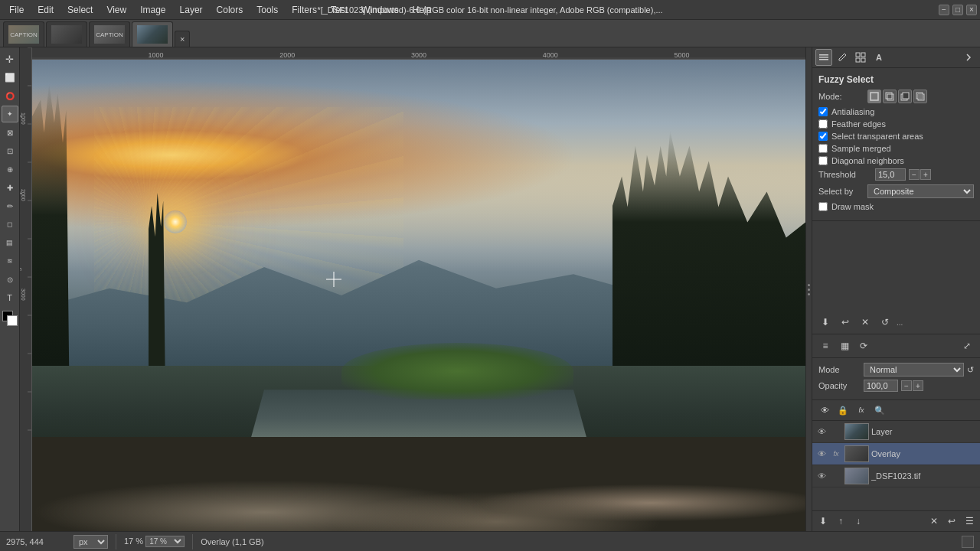  What do you see at coordinates (897, 96) in the screenshot?
I see `mode-buttons` at bounding box center [897, 96].